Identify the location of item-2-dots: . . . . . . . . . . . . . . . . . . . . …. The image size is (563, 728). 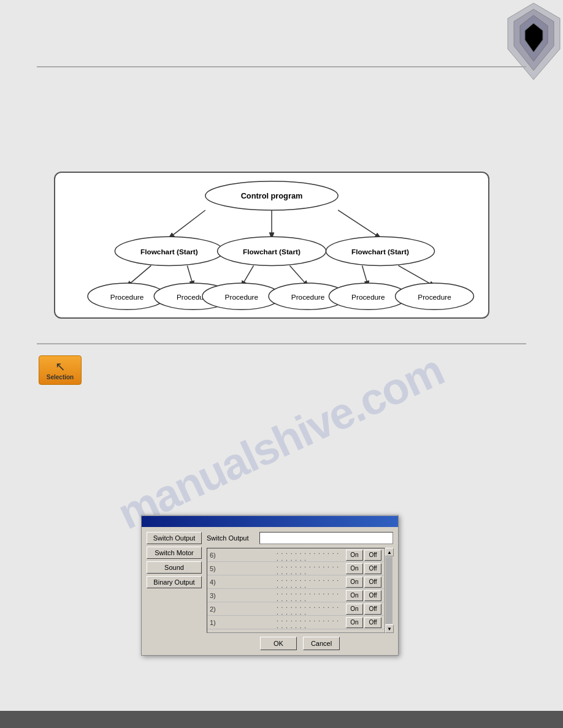
(310, 609).